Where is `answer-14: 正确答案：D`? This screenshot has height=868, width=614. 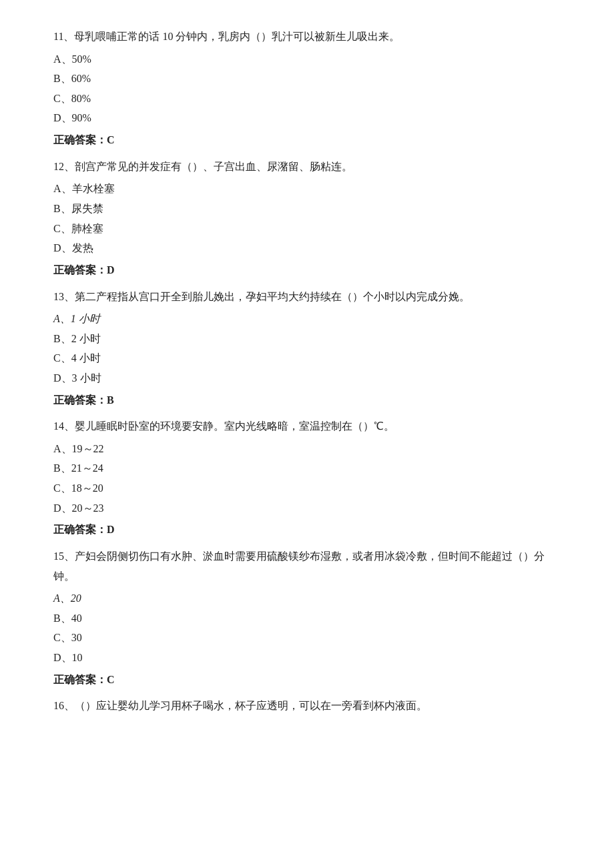
answer-14: 正确答案：D is located at coordinates (307, 530).